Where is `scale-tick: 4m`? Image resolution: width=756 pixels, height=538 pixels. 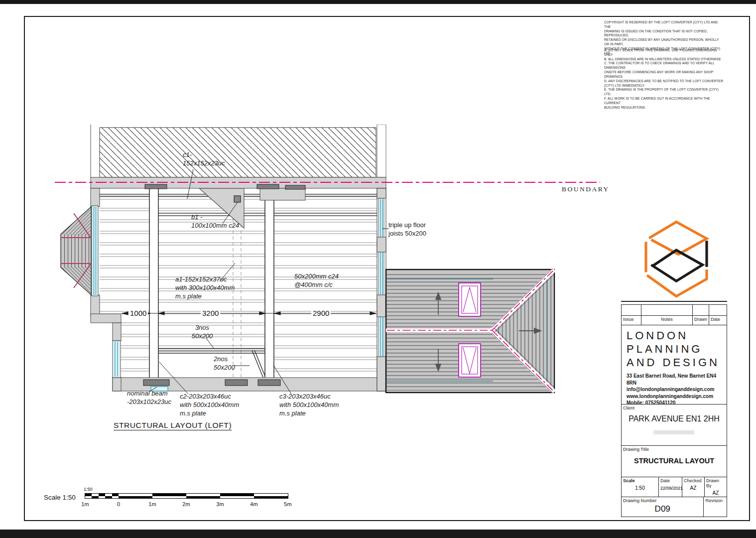
scale-tick: 4m is located at coordinates (254, 504).